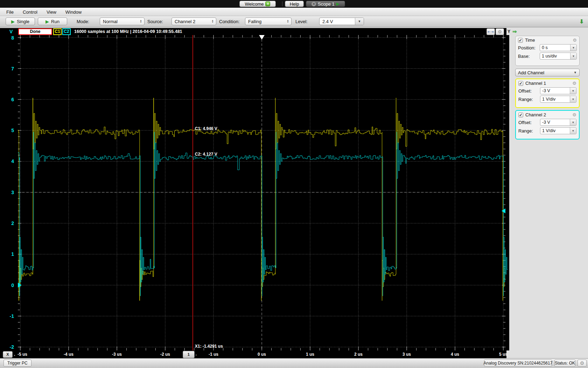 Image resolution: width=588 pixels, height=368 pixels. Describe the element at coordinates (206, 129) in the screenshot. I see `svg-text: C1: 4.946 V` at that location.